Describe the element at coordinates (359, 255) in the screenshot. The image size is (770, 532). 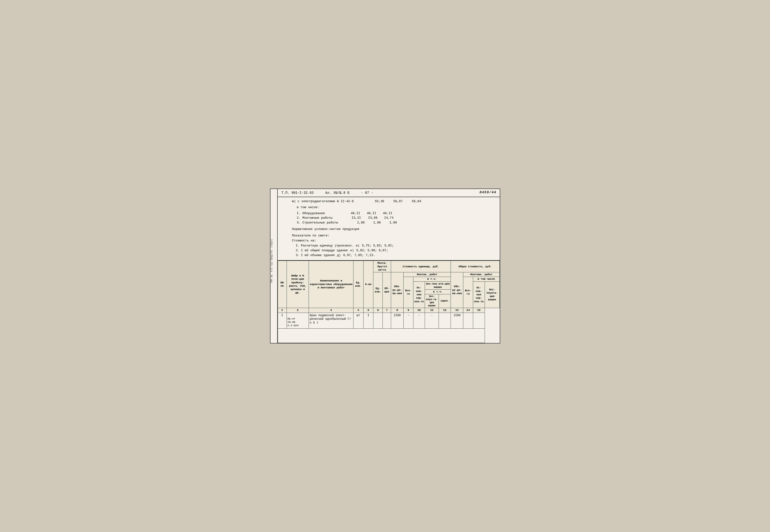
I see `st3-vals: 6,97, 7,05; 7,I3.` at that location.